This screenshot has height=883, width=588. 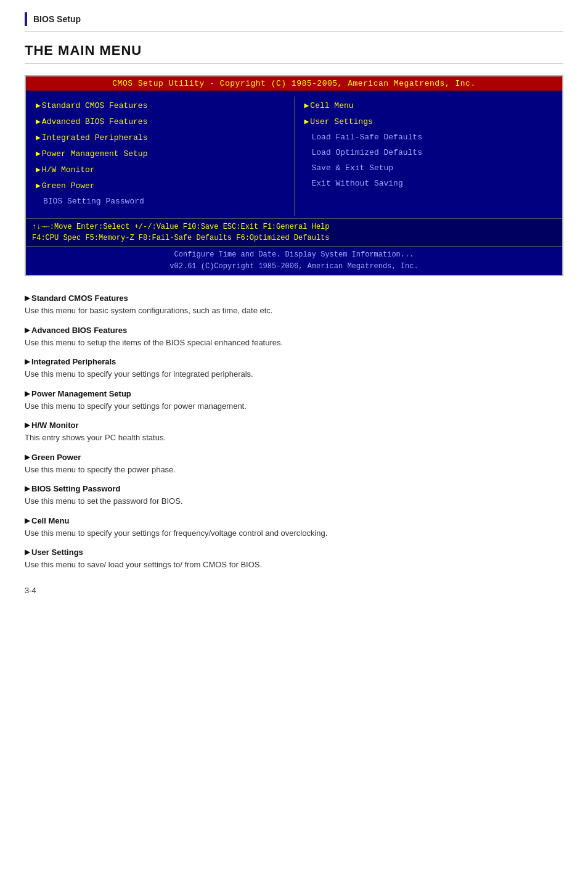 What do you see at coordinates (294, 591) in the screenshot?
I see `page-number: 3-4` at bounding box center [294, 591].